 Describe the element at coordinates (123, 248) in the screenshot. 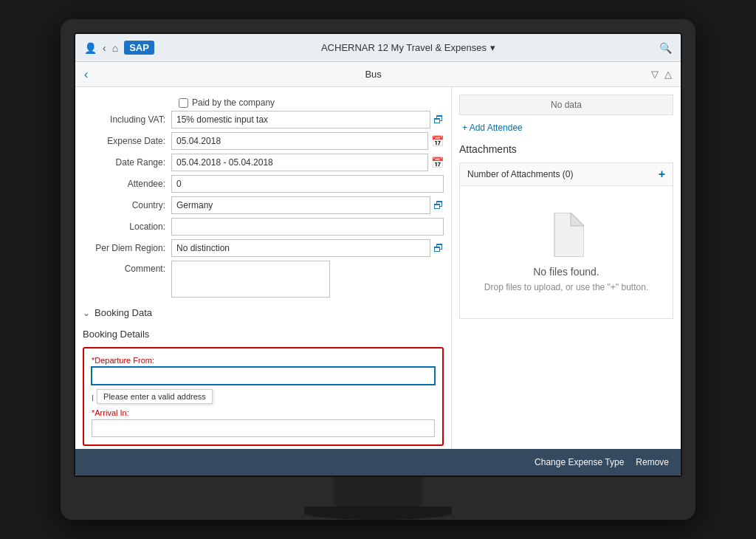

I see `per-diem-region-label: Per Diem Region:` at that location.